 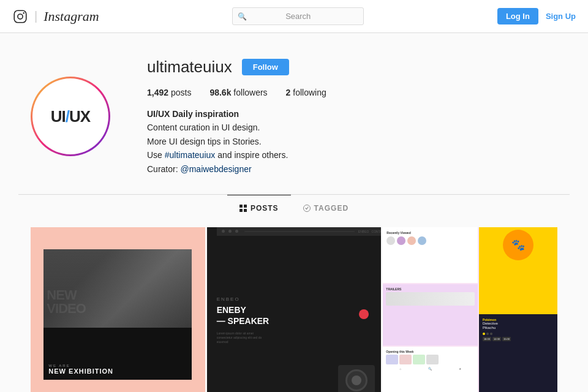 What do you see at coordinates (430, 241) in the screenshot?
I see `recently-viewed-row` at bounding box center [430, 241].